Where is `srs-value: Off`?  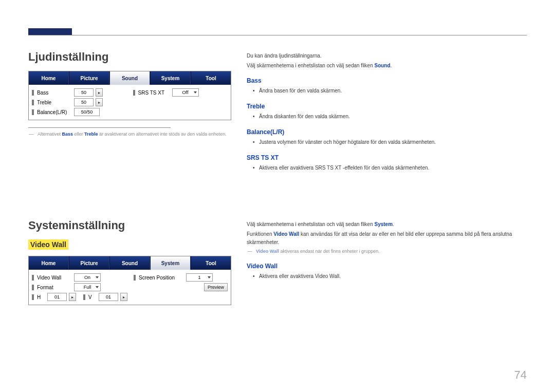
srs-value: Off is located at coordinates (186, 92).